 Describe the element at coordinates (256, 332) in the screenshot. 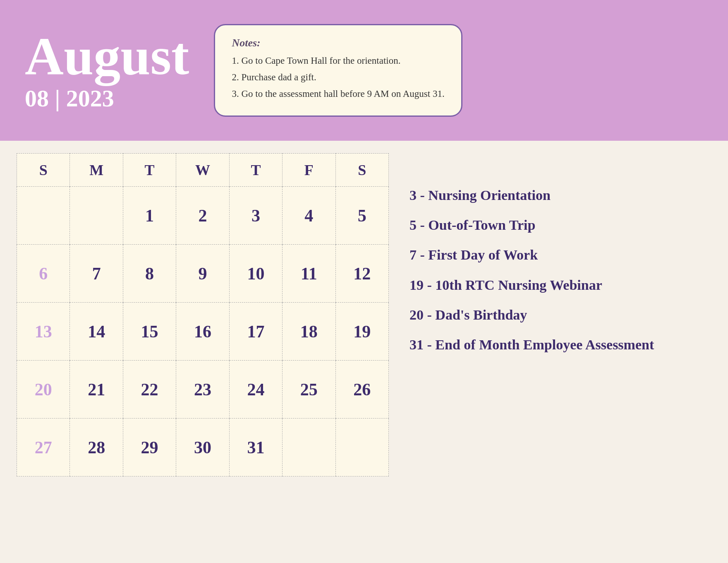

I see `calendar-day: 17` at that location.